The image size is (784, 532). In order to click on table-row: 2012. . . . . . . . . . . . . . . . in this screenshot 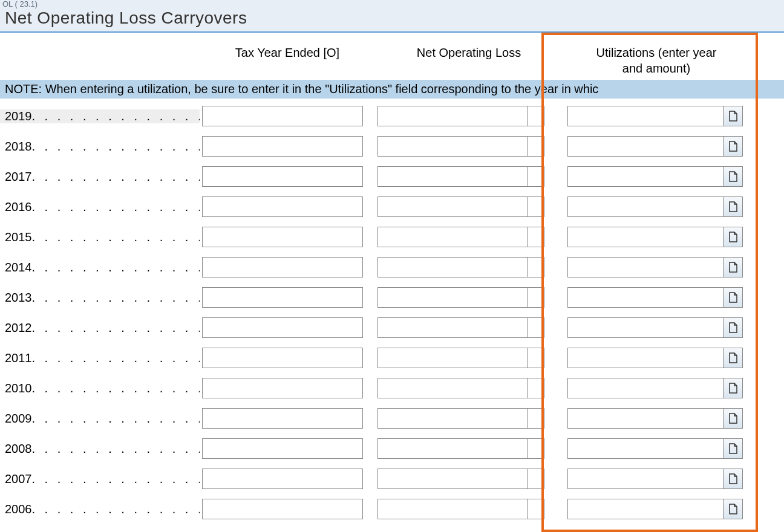, I will do `click(392, 328)`.